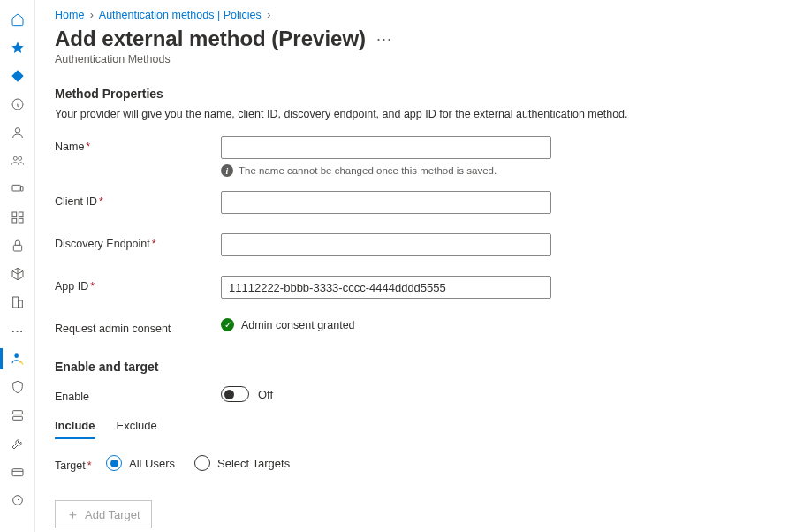  Describe the element at coordinates (137, 429) in the screenshot. I see `tab-exclude: Exclude` at that location.